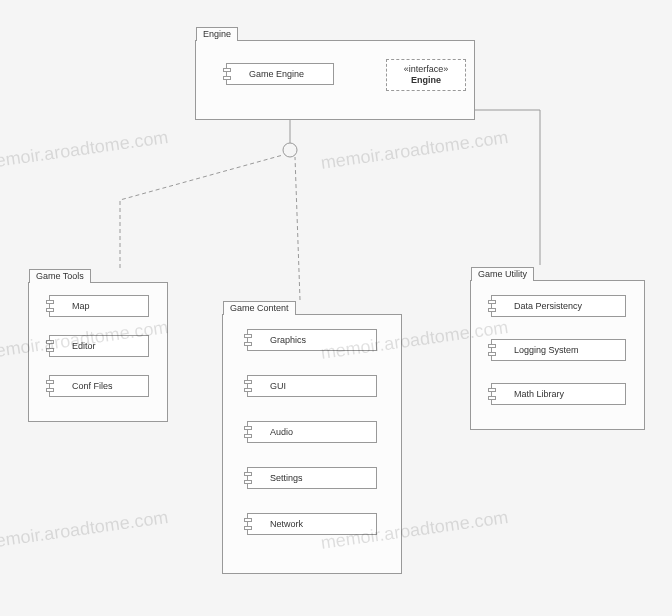  What do you see at coordinates (335, 80) in the screenshot?
I see `package-engine: Engine Game Engine «interface» Engine` at bounding box center [335, 80].